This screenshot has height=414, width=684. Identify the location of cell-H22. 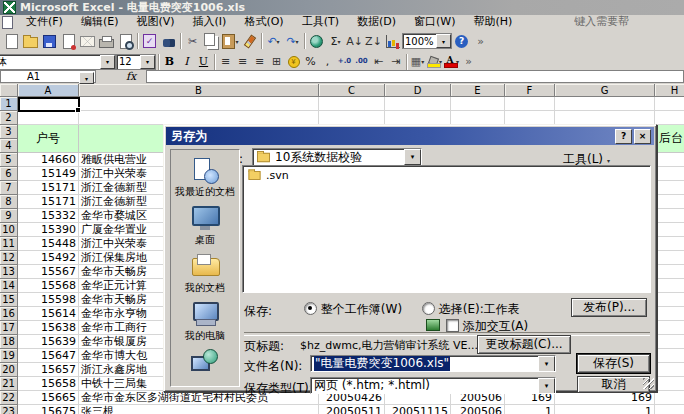
(670, 398).